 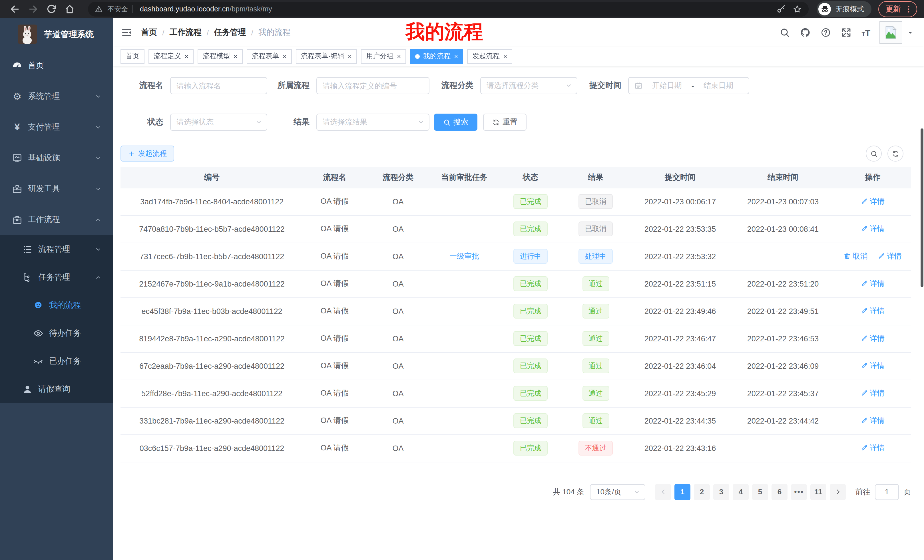 What do you see at coordinates (891, 32) in the screenshot?
I see `avatar` at bounding box center [891, 32].